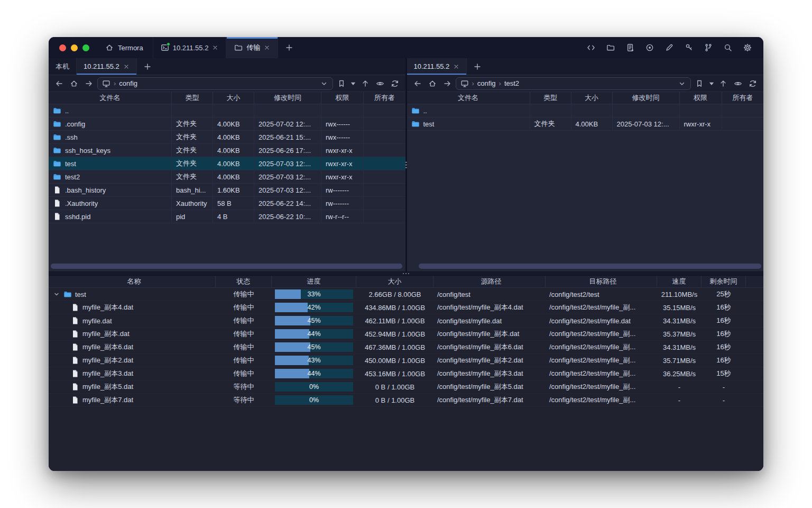 Image resolution: width=812 pixels, height=508 pixels. What do you see at coordinates (190, 48) in the screenshot?
I see `tab-ssh-session: 10.211.55.2` at bounding box center [190, 48].